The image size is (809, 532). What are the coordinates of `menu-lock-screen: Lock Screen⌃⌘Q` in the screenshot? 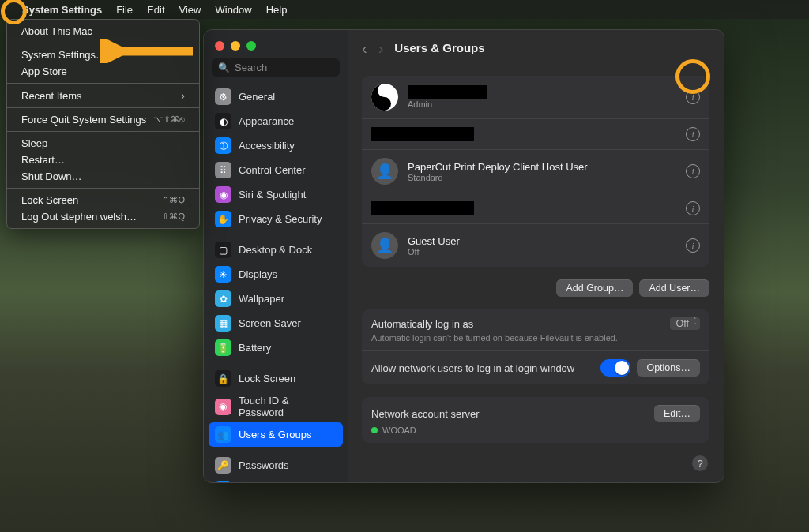 It's located at (103, 200).